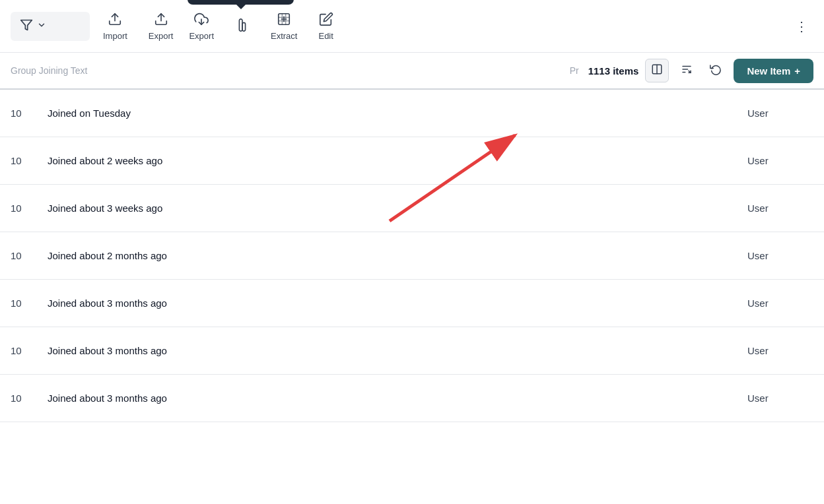 This screenshot has width=824, height=504. Describe the element at coordinates (657, 71) in the screenshot. I see `columns-toggle-button` at that location.